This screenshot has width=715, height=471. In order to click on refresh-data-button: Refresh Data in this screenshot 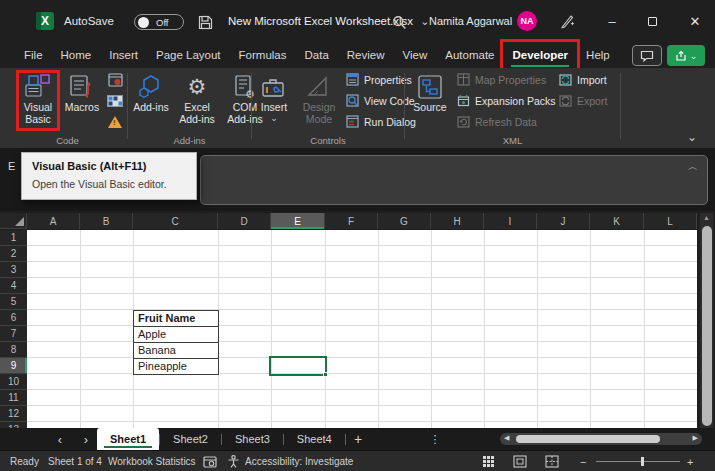, I will do `click(506, 122)`.